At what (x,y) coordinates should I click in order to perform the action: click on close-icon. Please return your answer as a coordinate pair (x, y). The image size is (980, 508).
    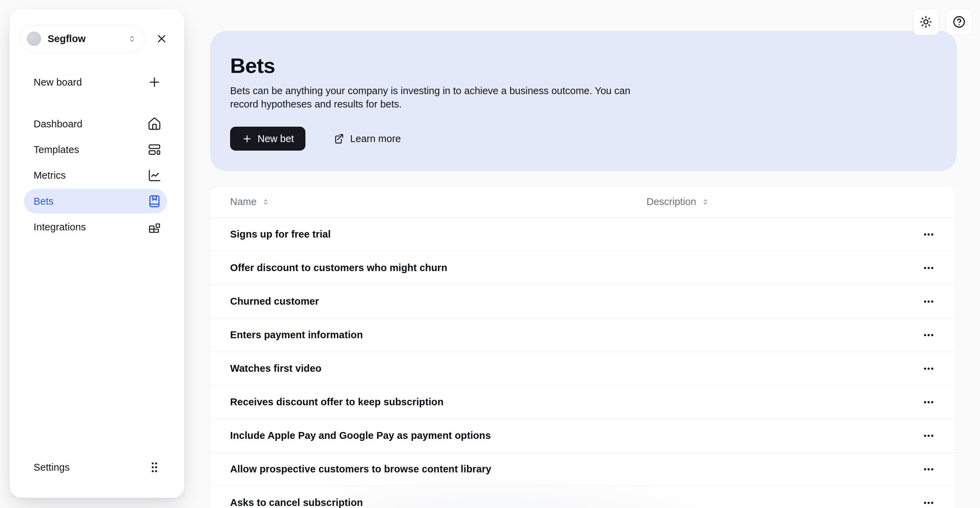
    Looking at the image, I should click on (162, 39).